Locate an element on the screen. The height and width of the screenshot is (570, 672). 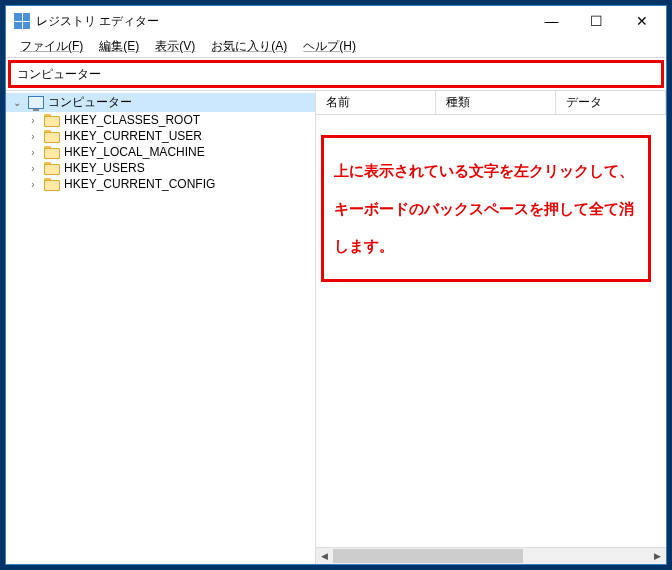
scroll-right-button: ▶ is located at coordinates (658, 556).